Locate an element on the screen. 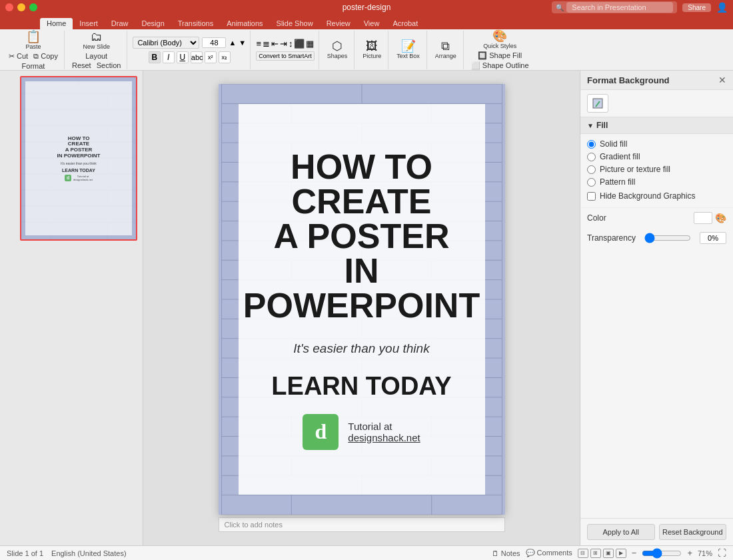 This screenshot has width=733, height=560. textbox-group: 📝 Text Box is located at coordinates (408, 50).